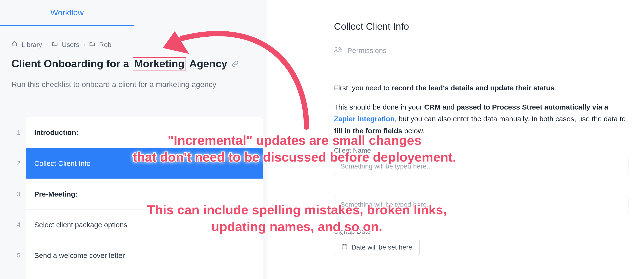 The image size is (644, 279). I want to click on task-number: 1, so click(19, 133).